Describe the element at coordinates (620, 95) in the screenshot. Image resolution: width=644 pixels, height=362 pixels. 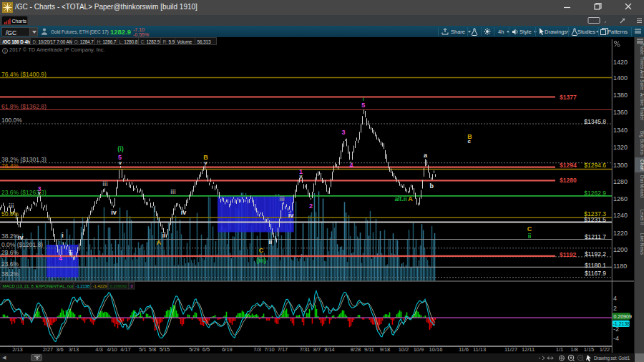
I see `svg-text: 1380` at that location.